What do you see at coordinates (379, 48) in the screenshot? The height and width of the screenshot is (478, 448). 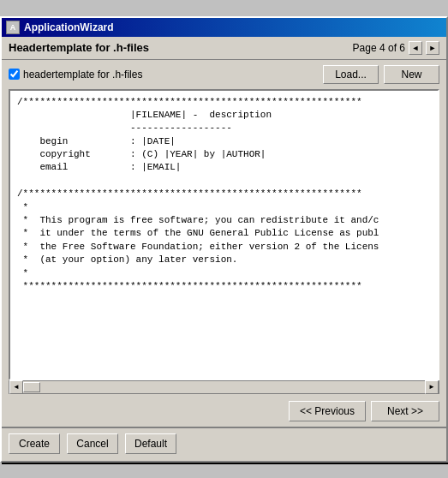 I see `page-info-text: Page 4 of 6` at bounding box center [379, 48].